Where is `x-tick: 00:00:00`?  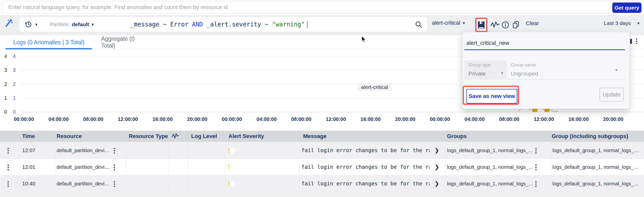 x-tick: 00:00:00 is located at coordinates (24, 120).